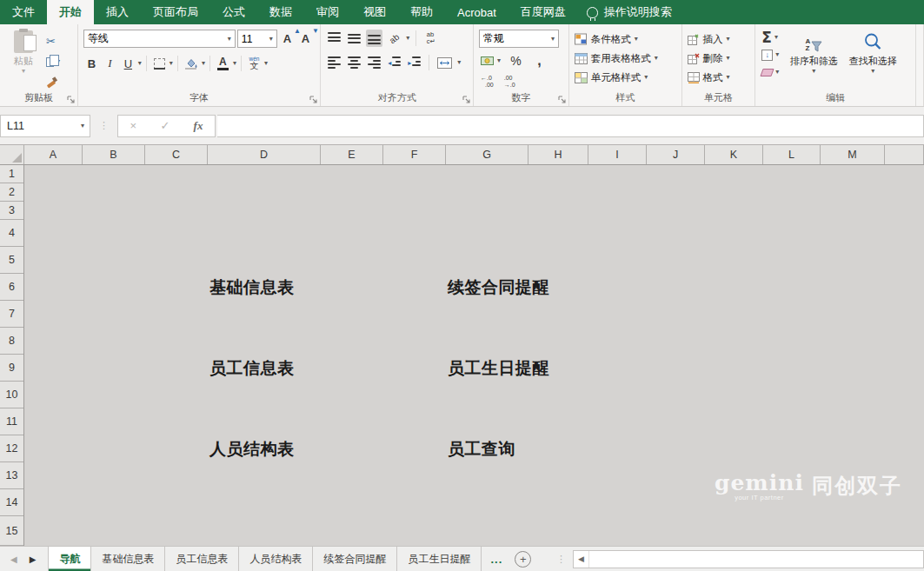 The image size is (924, 571). What do you see at coordinates (770, 37) in the screenshot?
I see `autosum-button: Σ▾` at bounding box center [770, 37].